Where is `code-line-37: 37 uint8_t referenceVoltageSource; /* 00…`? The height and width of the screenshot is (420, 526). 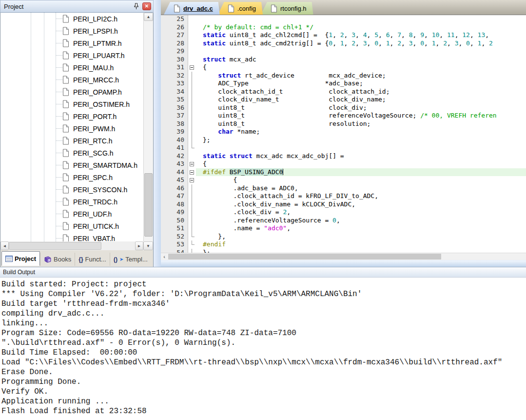
code-line-37: 37 uint8_t referenceVoltageSource; /* 00… is located at coordinates (343, 116).